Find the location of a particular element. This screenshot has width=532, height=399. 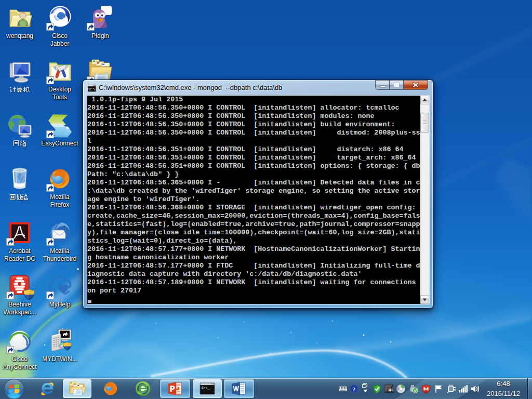

svg-text: C:\_ is located at coordinates (206, 389).